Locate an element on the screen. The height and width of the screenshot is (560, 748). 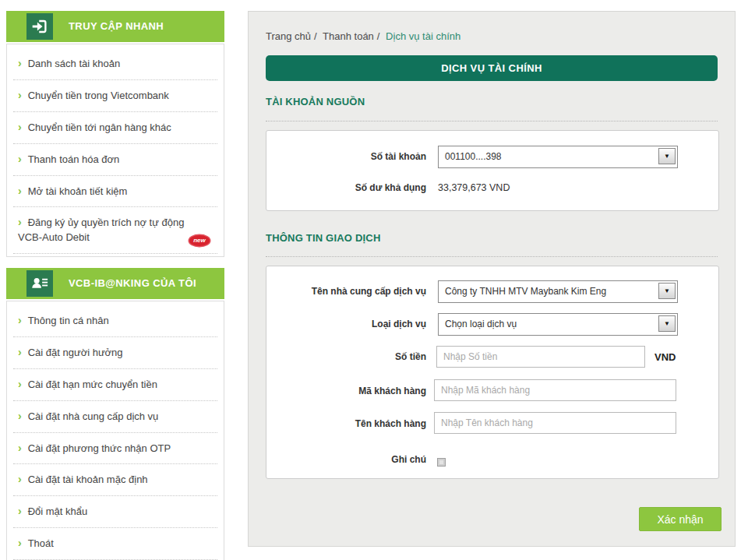
amount-input is located at coordinates (541, 357).